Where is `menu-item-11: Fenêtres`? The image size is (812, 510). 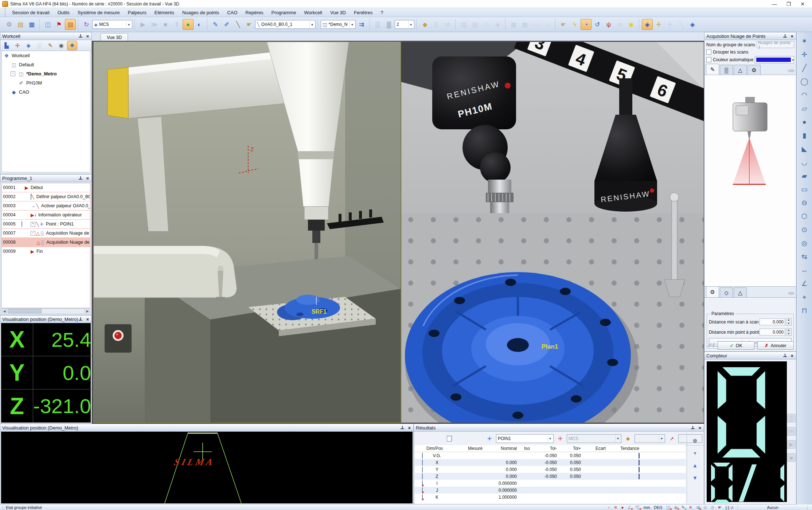
menu-item-11: Fenêtres is located at coordinates (363, 12).